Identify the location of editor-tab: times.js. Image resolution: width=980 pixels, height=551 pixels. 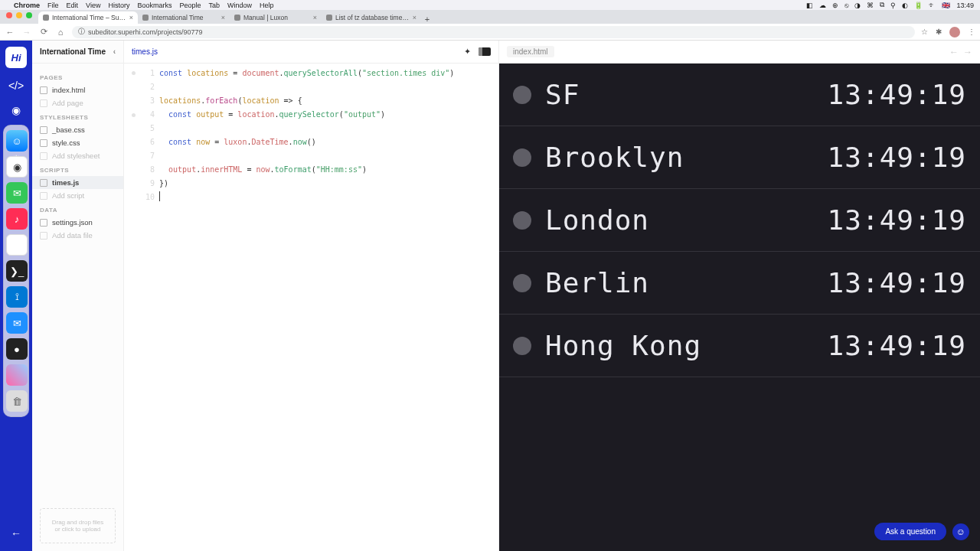
(145, 52).